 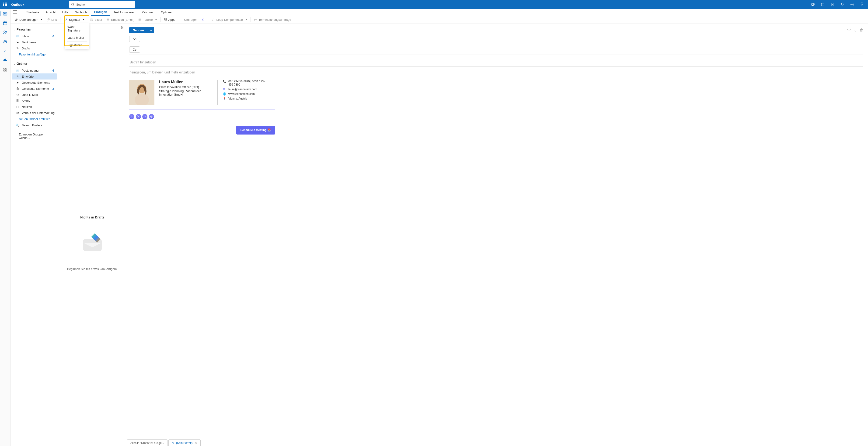 I want to click on signature-manage: Signaturen..., so click(x=77, y=45).